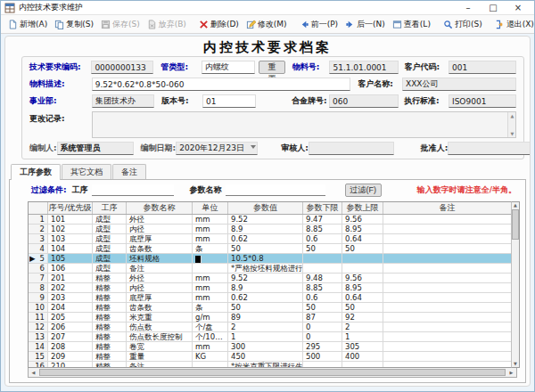 This screenshot has width=535, height=392. What do you see at coordinates (269, 308) in the screenshot?
I see `grid-row: 10204精整齿条数条505050` at bounding box center [269, 308].